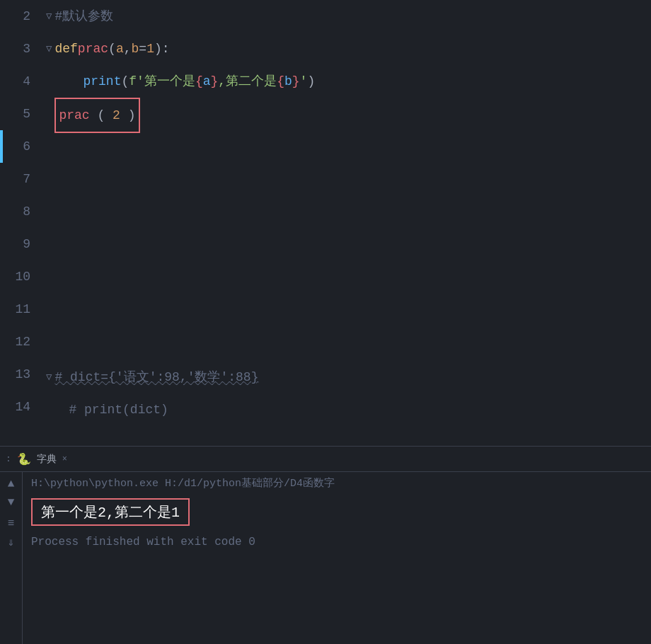 The height and width of the screenshot is (644, 651). What do you see at coordinates (348, 49) in the screenshot?
I see `code-line-3: ▽ def prac ( a , b = 1 ):` at bounding box center [348, 49].